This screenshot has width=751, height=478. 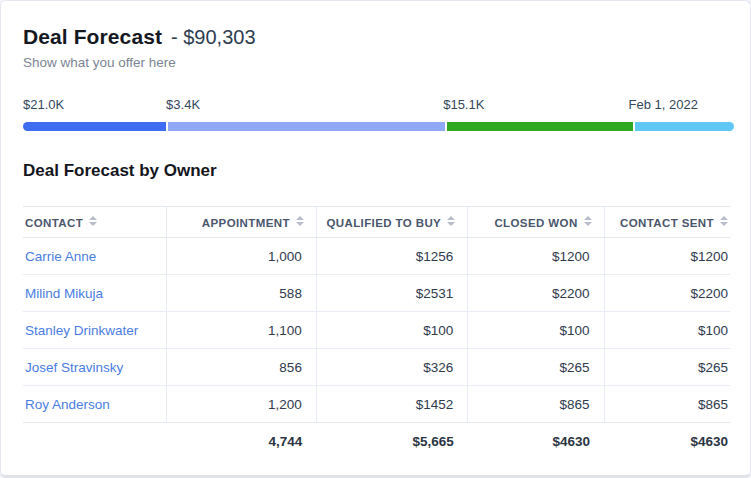 I want to click on contact-link: Stanley Drinkwater, so click(x=82, y=330).